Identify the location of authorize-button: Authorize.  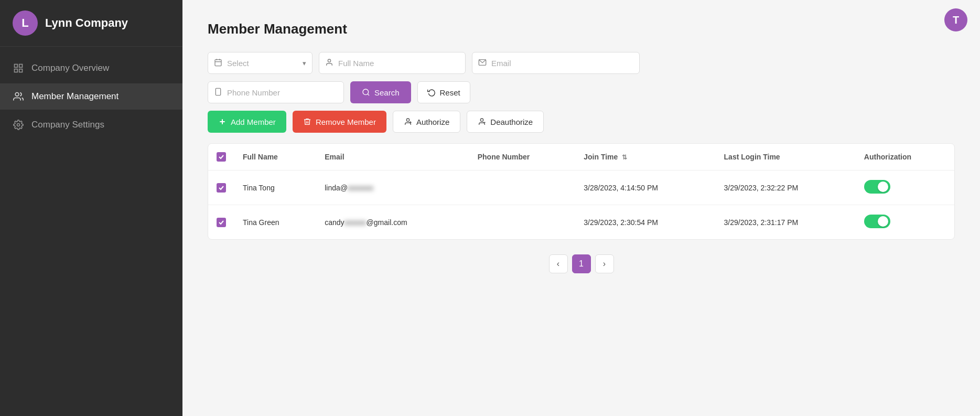
(427, 122).